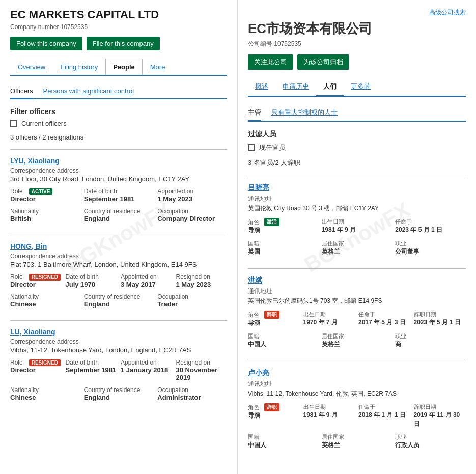 Image resolution: width=476 pixels, height=474 pixels. Describe the element at coordinates (283, 437) in the screenshot. I see `nat-label-cn-3: 国籍` at that location.